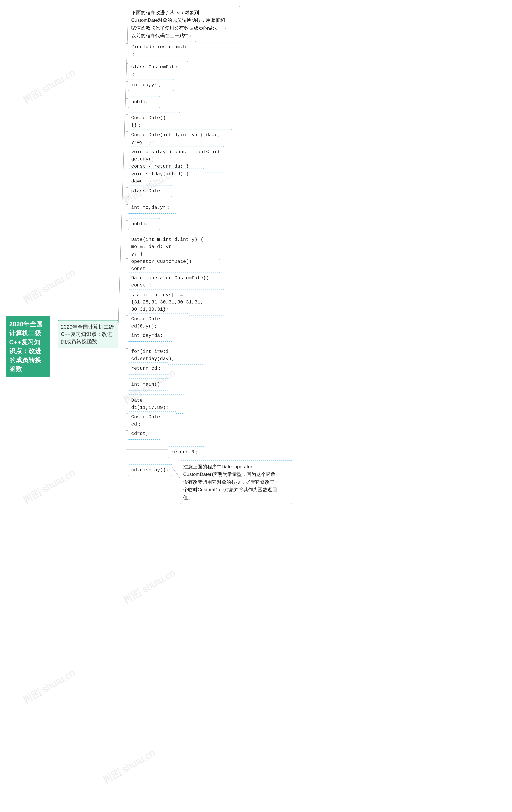 Image resolution: width=512 pixels, height=812 pixels. Describe the element at coordinates (152, 208) in the screenshot. I see `node-n10: int mo,da,yr；` at that location.